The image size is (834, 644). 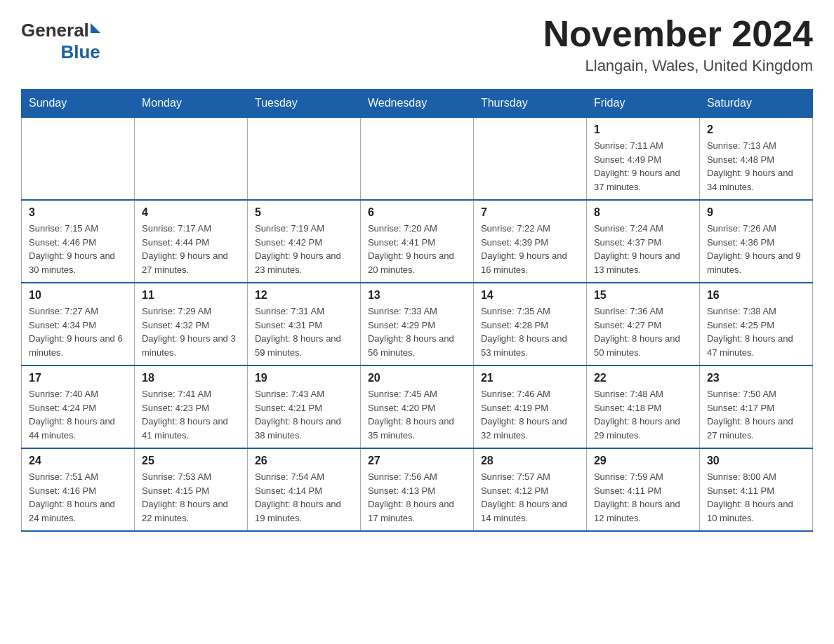 I want to click on table-row: 19 Sunrise: 7:43 AMSunset: 4:21 PMDaylig…, so click(x=303, y=407).